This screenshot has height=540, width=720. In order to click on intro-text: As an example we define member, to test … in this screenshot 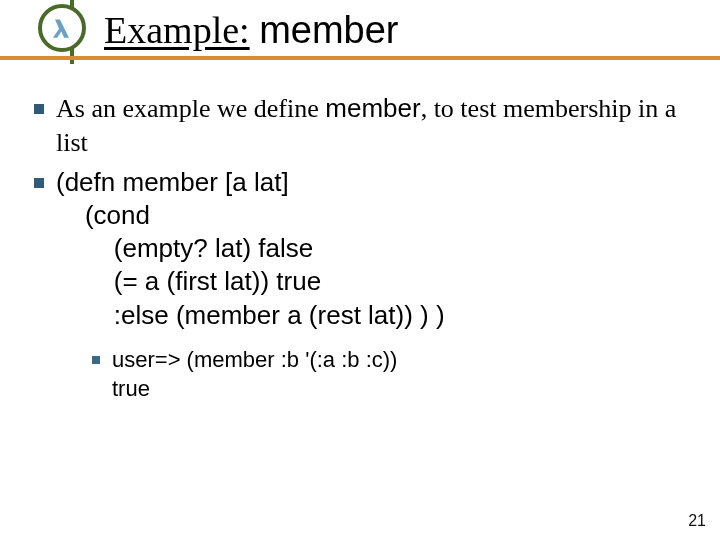, I will do `click(375, 126)`.